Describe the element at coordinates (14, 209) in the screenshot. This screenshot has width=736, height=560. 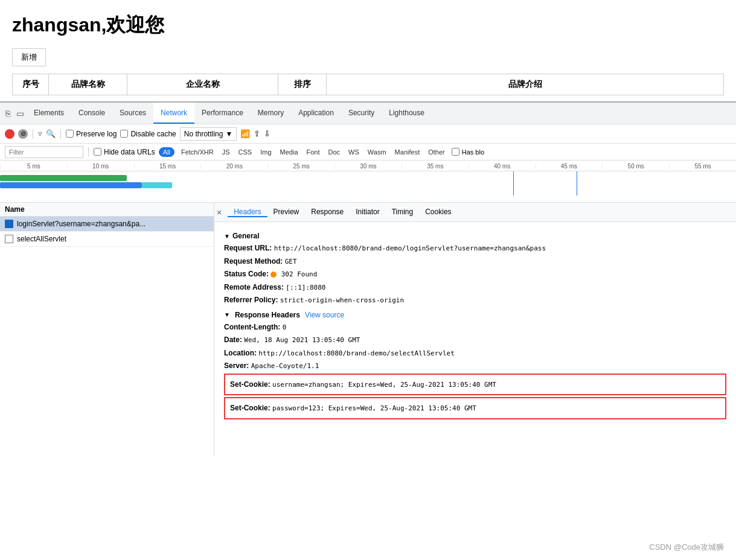
I see `name-column-header: Name` at that location.